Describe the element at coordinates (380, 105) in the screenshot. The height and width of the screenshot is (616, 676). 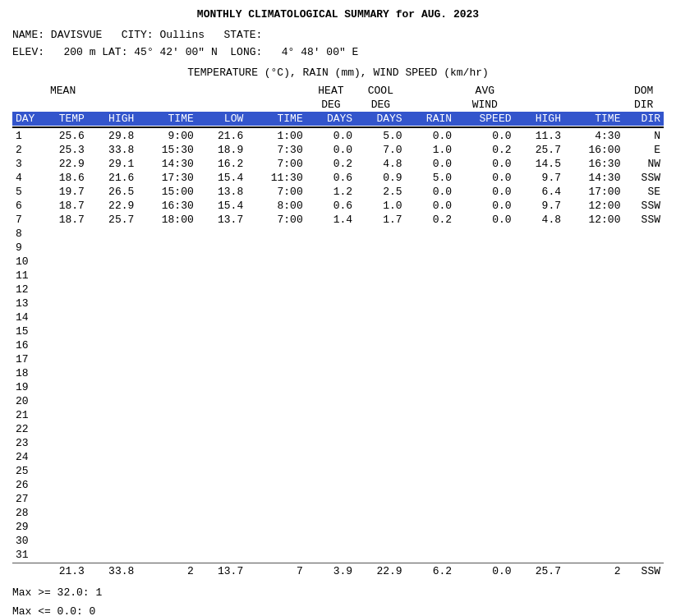
I see `col-coold-head2: DEG` at that location.